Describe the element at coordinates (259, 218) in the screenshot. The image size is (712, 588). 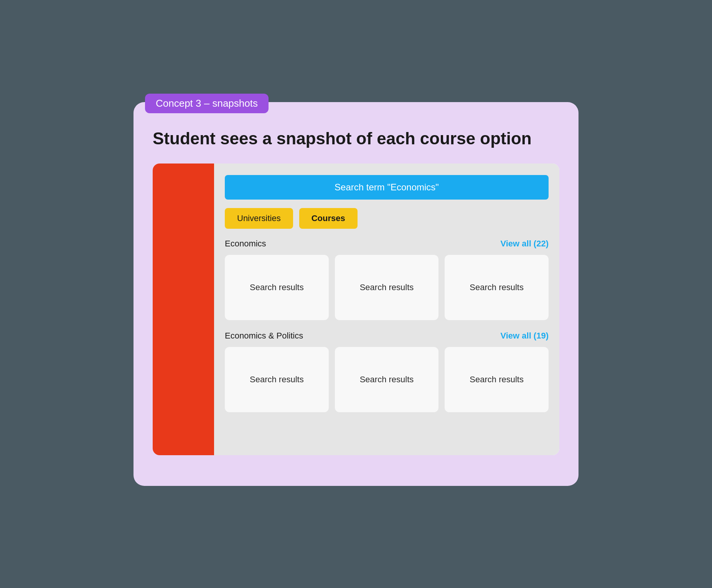
I see `tab-universities: Universities` at that location.